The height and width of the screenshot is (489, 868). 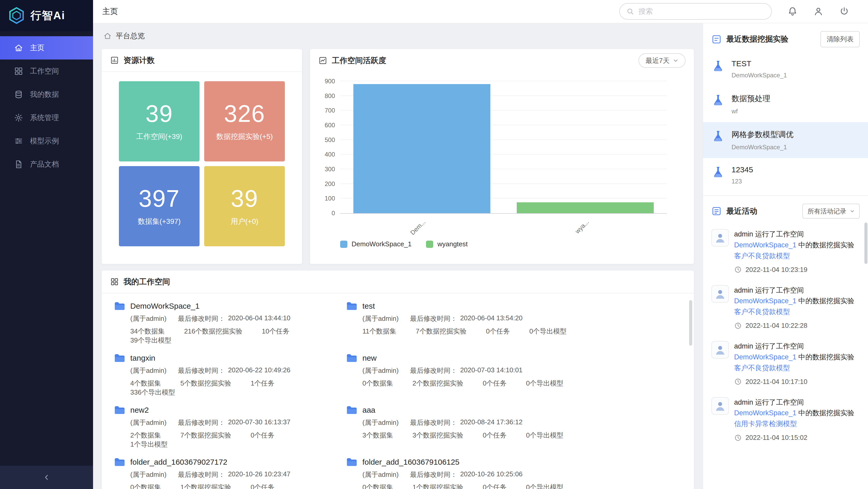 I want to click on brand: 行智Ai, so click(x=46, y=16).